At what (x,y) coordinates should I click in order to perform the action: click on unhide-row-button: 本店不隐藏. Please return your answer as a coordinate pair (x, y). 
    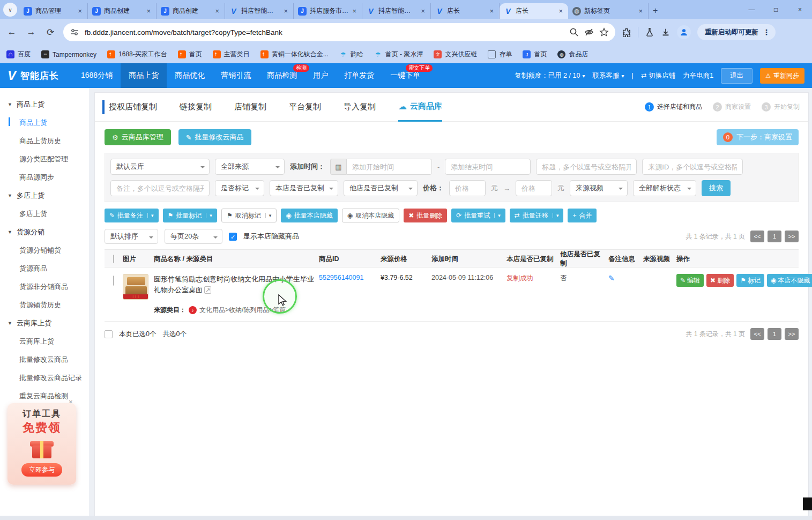
    Looking at the image, I should click on (789, 280).